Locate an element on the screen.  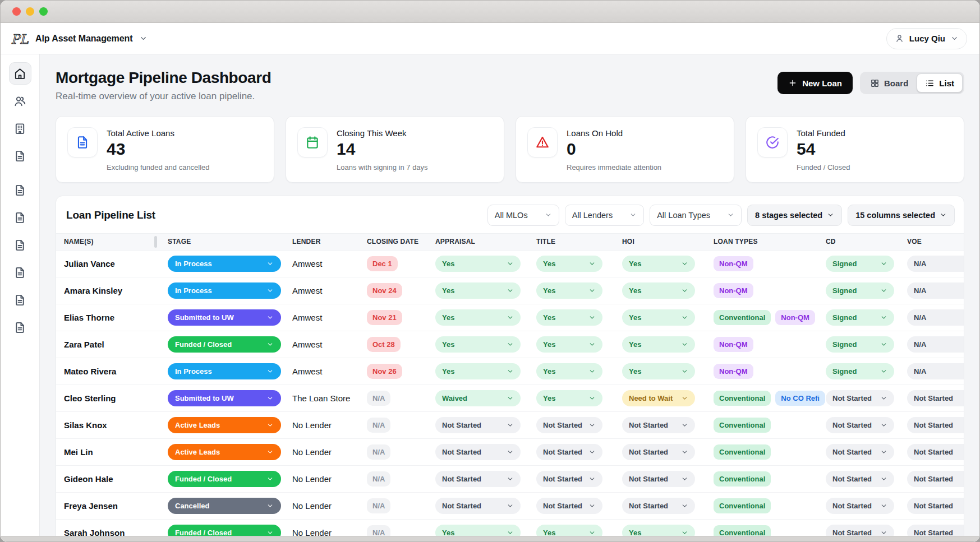
filter-all-loan-types: All Loan Types is located at coordinates (696, 215).